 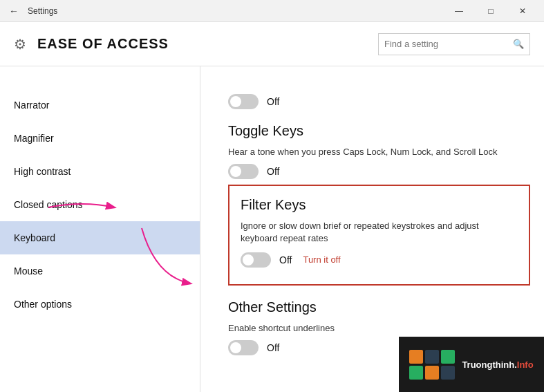 What do you see at coordinates (20, 44) in the screenshot?
I see `settings-icon: ⚙` at bounding box center [20, 44].